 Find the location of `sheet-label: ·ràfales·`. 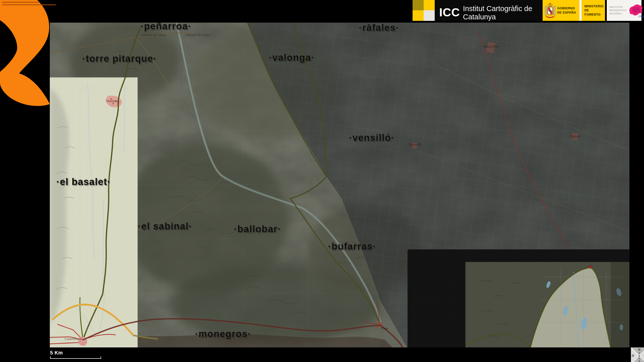

sheet-label: ·ràfales· is located at coordinates (379, 28).